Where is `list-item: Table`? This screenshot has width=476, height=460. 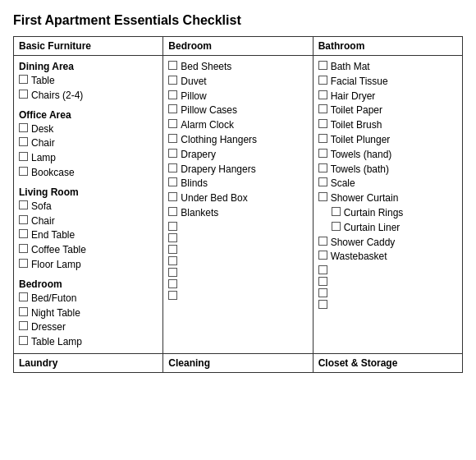
list-item: Table is located at coordinates (89, 80).